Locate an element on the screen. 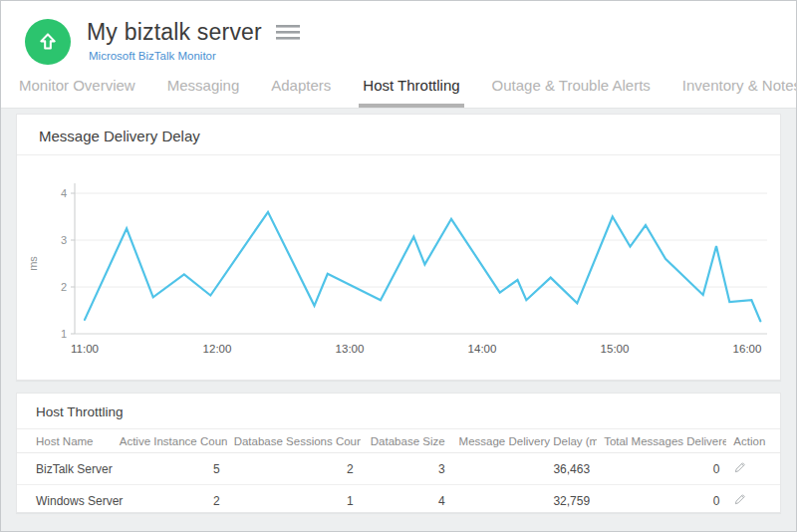 This screenshot has height=532, width=797. col-header-host-name: Host Name is located at coordinates (65, 441).